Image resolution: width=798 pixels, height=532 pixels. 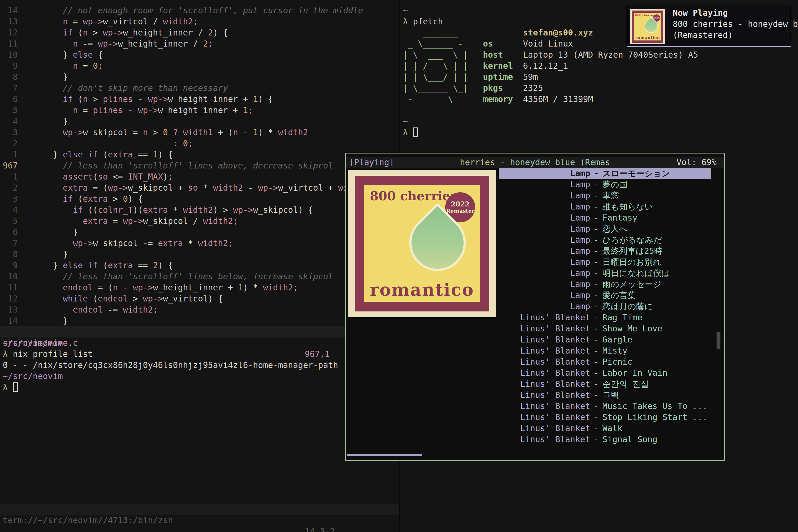 I want to click on queue-item: Linus' Blanket-Picnic, so click(x=605, y=362).